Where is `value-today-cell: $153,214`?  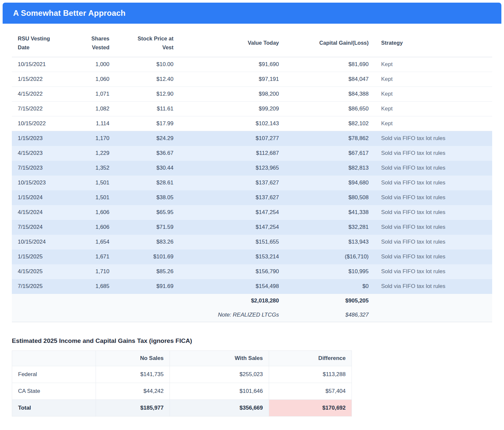
value-today-cell: $153,214 is located at coordinates (239, 257).